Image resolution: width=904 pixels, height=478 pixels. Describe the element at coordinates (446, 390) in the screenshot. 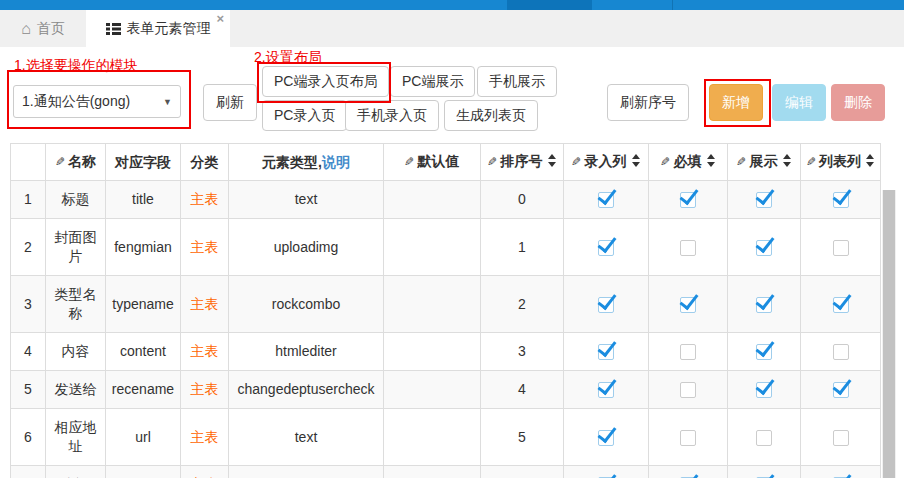

I see `table-row: 5发送给recename主表changedeptusercheck4` at that location.